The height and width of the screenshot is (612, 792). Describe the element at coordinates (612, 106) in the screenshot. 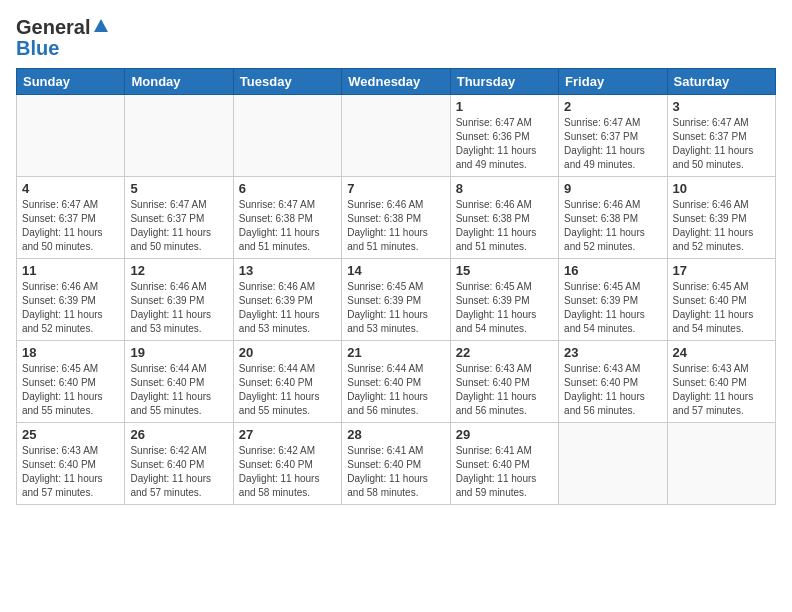

I see `day-number: 2` at that location.